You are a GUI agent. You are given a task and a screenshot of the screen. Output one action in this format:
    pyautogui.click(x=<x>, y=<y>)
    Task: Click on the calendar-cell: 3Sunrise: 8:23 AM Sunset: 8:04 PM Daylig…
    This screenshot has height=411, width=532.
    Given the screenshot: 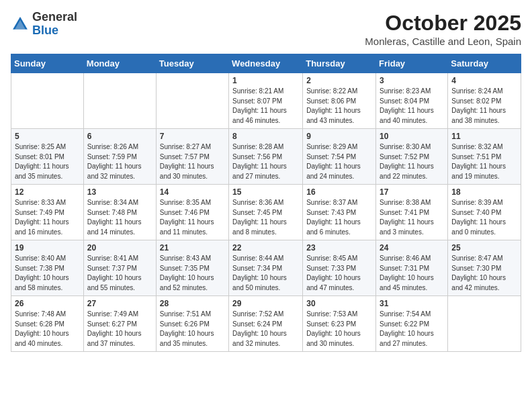 What is the action you would take?
    pyautogui.click(x=412, y=101)
    